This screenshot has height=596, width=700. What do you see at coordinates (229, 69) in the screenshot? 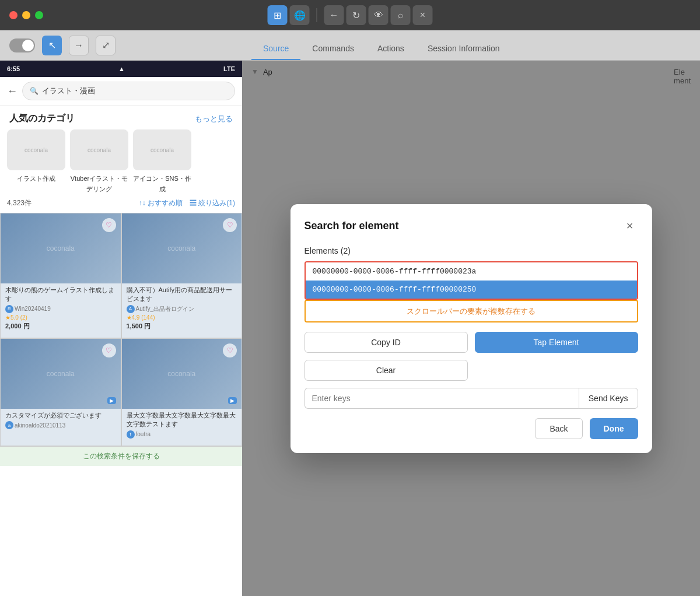
I see `signal-label: LTE` at bounding box center [229, 69].